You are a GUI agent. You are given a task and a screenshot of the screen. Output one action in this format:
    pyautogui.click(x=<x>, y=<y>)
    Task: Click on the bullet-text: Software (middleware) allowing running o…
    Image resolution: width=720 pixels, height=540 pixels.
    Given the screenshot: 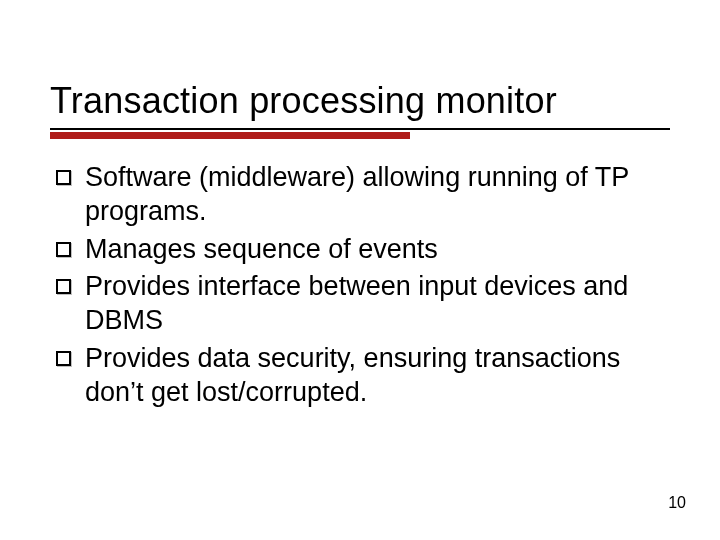 What is the action you would take?
    pyautogui.click(x=378, y=195)
    